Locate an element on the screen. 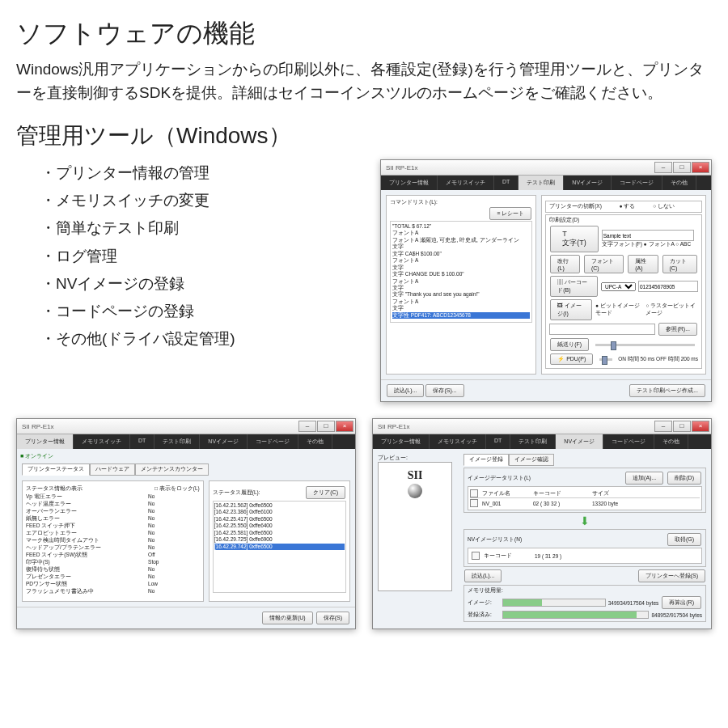 The width and height of the screenshot is (728, 728). command-list: "TOTAL $ 67.12"フォントAフォントA 瀬羅迫, 可史忠, 叶史成,… is located at coordinates (461, 272).